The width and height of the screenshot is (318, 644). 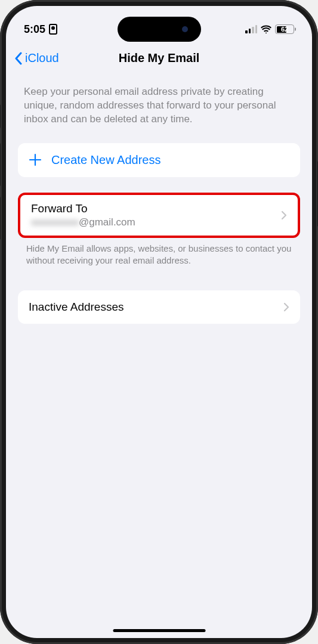 What do you see at coordinates (159, 253) in the screenshot?
I see `forward-to-footer: Hide My Email allows apps, websites, or …` at bounding box center [159, 253].